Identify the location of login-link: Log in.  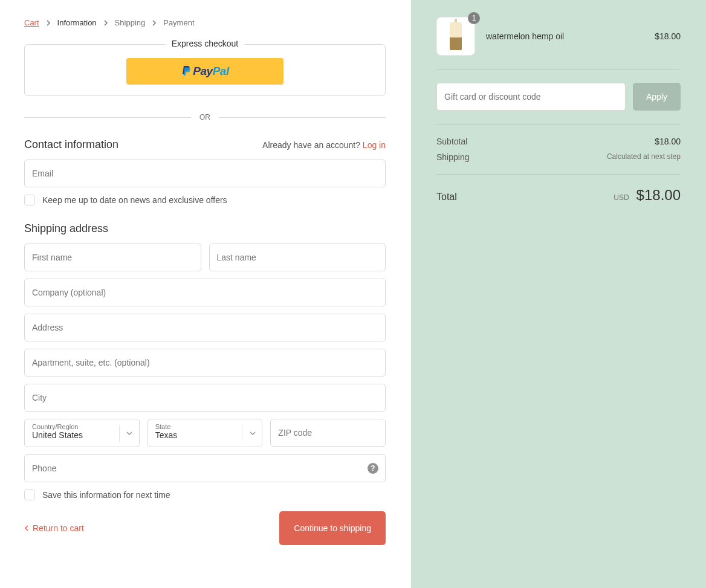
(374, 145).